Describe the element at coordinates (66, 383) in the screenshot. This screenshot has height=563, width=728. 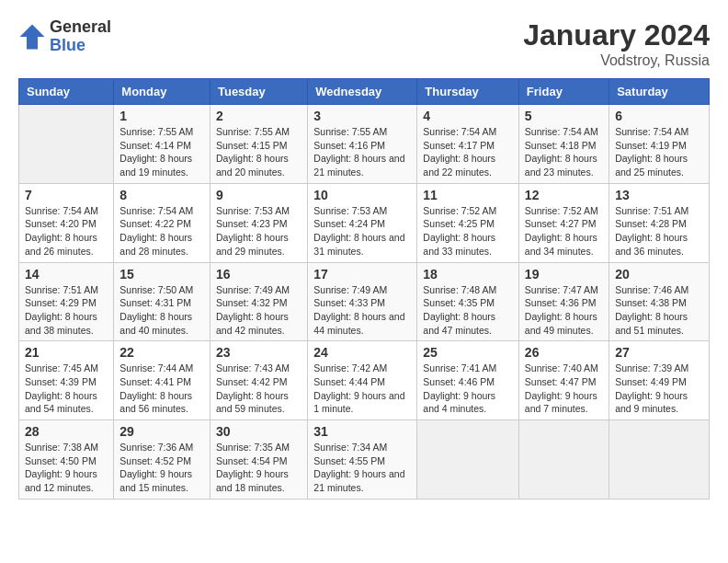
I see `cell-sunset: Sunset: 4:39 PM` at that location.